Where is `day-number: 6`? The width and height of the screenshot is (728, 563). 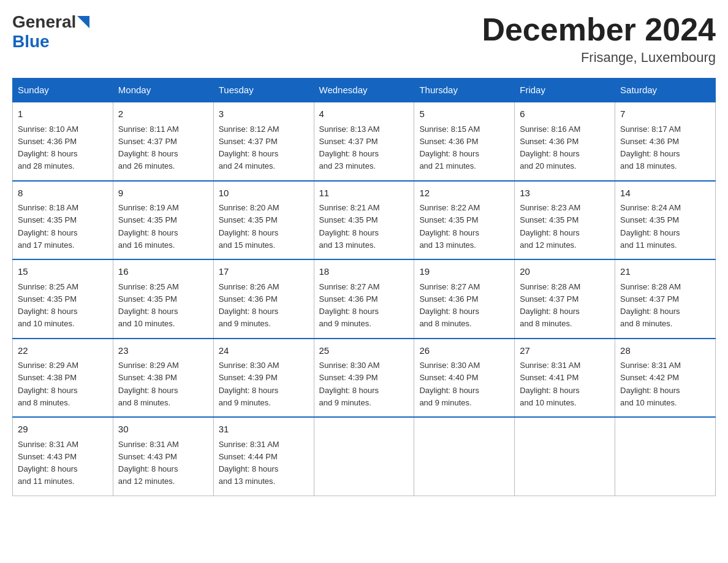
day-number: 6 is located at coordinates (565, 114).